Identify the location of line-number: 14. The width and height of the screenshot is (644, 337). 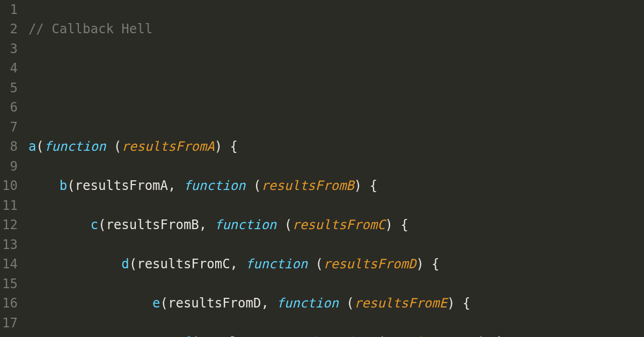
(10, 264).